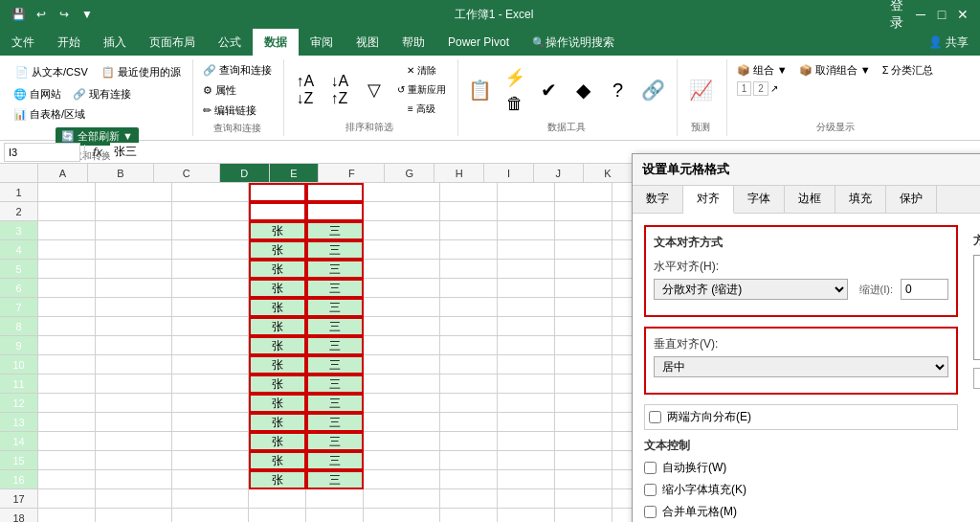 The image size is (980, 522). Describe the element at coordinates (19, 288) in the screenshot. I see `row-header-6: 6` at that location.